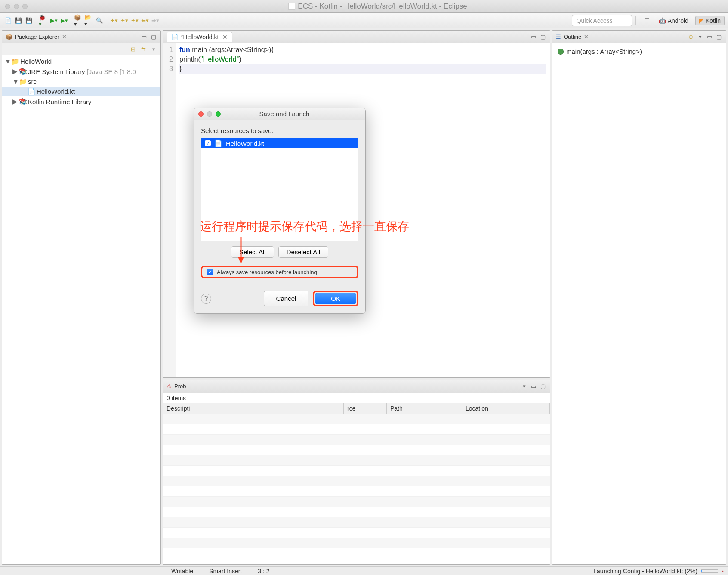 This screenshot has width=728, height=575. I want to click on save-button: 💾, so click(19, 21).